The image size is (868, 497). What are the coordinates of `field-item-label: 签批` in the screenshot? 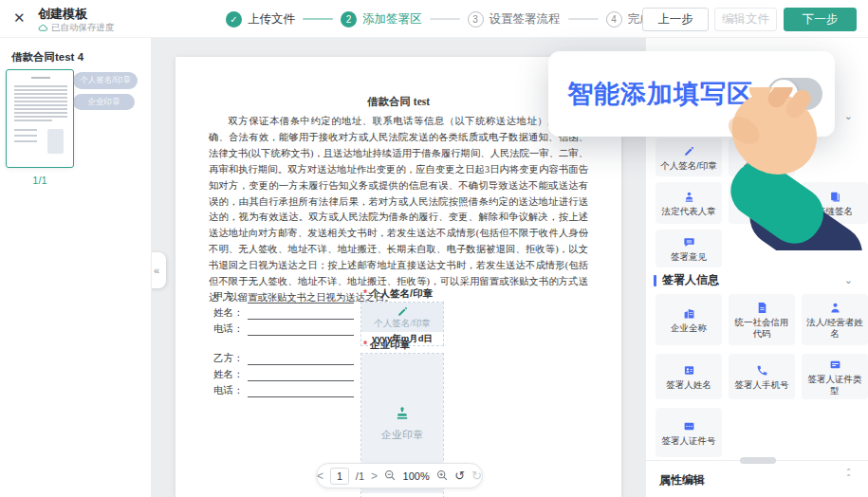 It's located at (763, 212).